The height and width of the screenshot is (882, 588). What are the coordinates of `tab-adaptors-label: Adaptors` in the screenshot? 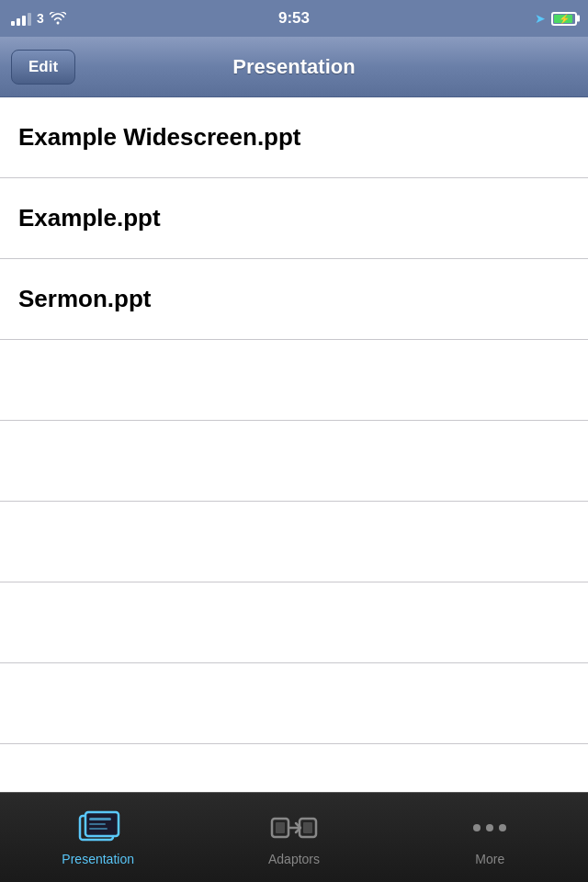 It's located at (294, 859).